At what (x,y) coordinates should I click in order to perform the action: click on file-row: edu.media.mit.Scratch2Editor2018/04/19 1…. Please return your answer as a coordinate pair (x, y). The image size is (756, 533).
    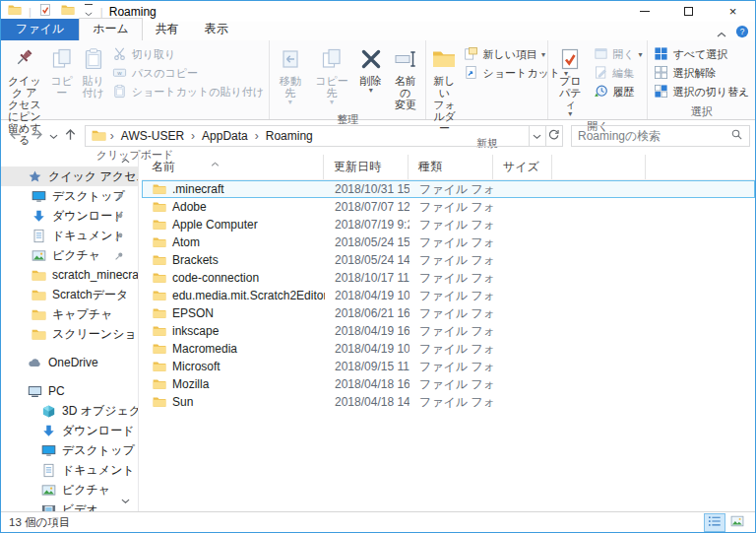
    Looking at the image, I should click on (449, 296).